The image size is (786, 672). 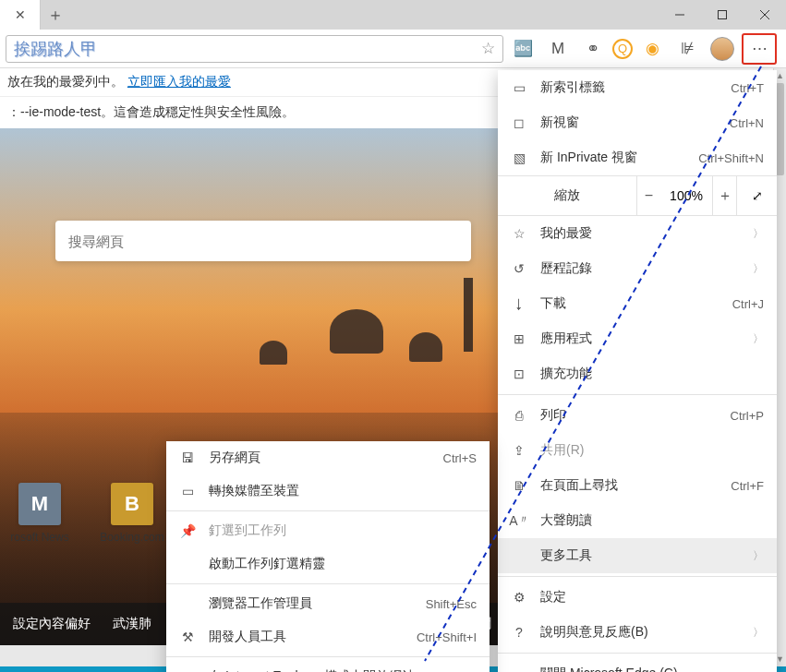 What do you see at coordinates (637, 521) in the screenshot?
I see `menu-read-aloud: A〃 大聲朗讀` at bounding box center [637, 521].